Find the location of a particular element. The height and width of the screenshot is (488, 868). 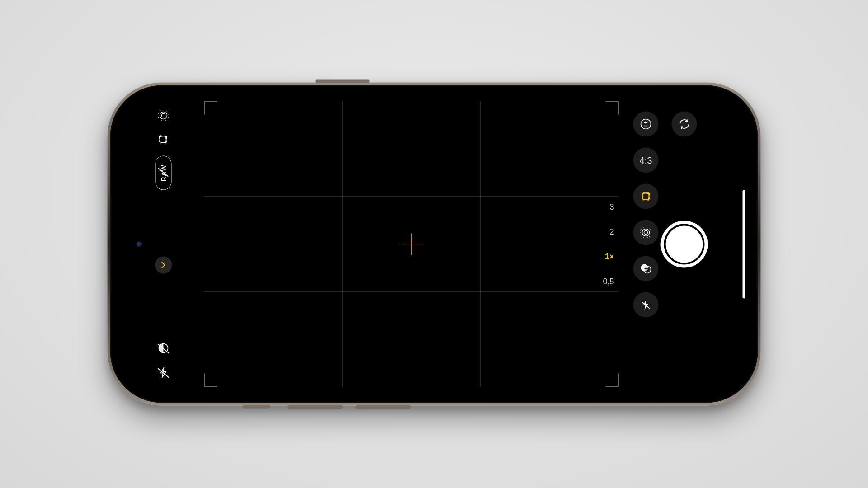

zoom-option: 2 is located at coordinates (612, 231).